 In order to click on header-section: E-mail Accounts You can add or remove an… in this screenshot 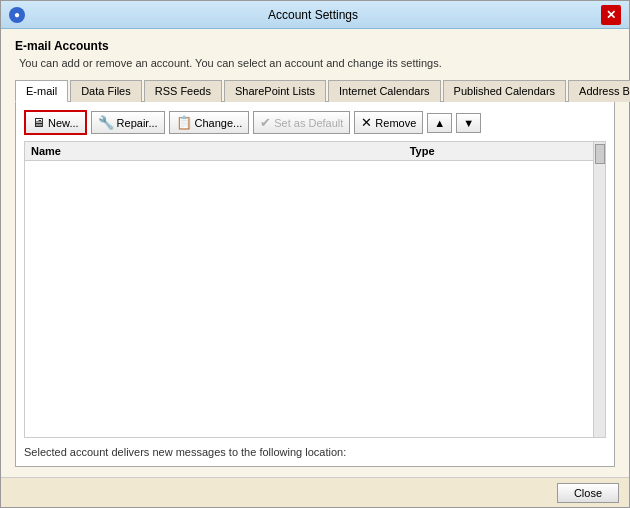, I will do `click(315, 54)`.